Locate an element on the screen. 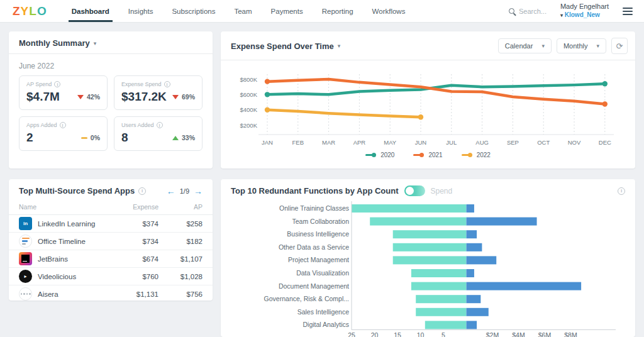  prev-page-arrow-icon: ← is located at coordinates (171, 191).